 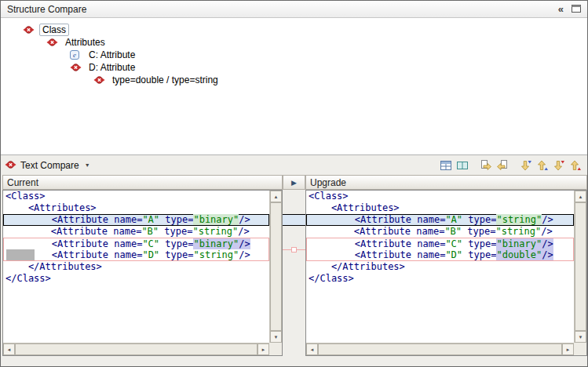 I want to click on next-change-button, so click(x=559, y=165).